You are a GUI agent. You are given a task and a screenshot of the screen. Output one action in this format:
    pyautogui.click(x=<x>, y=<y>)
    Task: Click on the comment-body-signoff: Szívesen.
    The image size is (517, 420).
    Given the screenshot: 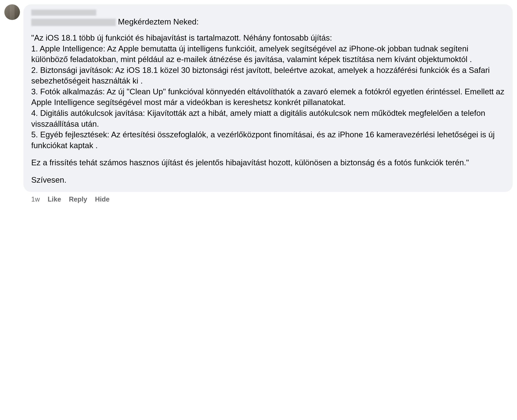 What is the action you would take?
    pyautogui.click(x=268, y=180)
    